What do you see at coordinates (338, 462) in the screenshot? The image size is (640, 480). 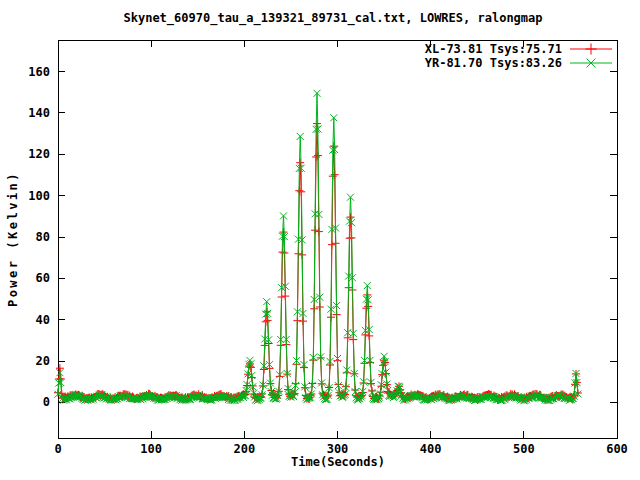 I see `x-axis-label: Time(Seconds)` at bounding box center [338, 462].